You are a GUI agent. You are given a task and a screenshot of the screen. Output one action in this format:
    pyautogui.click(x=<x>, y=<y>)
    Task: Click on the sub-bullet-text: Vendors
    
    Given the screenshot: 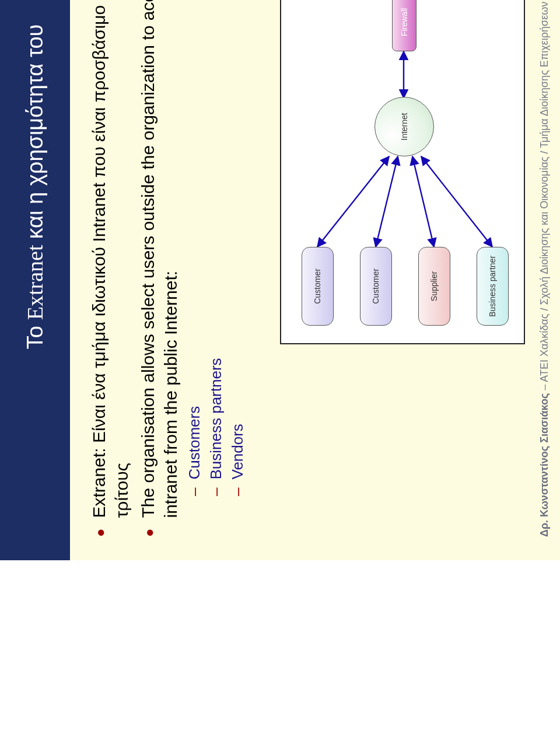 What is the action you would take?
    pyautogui.click(x=238, y=452)
    